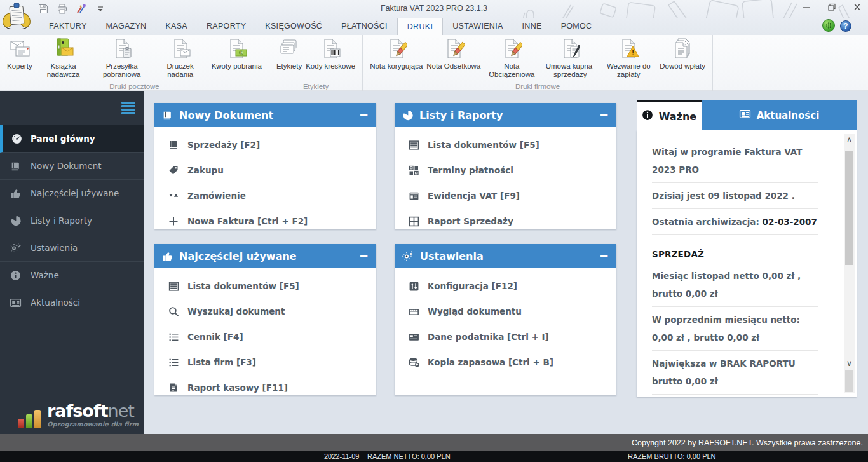  What do you see at coordinates (849, 139) in the screenshot?
I see `scroll-up-icon: ∧` at bounding box center [849, 139].